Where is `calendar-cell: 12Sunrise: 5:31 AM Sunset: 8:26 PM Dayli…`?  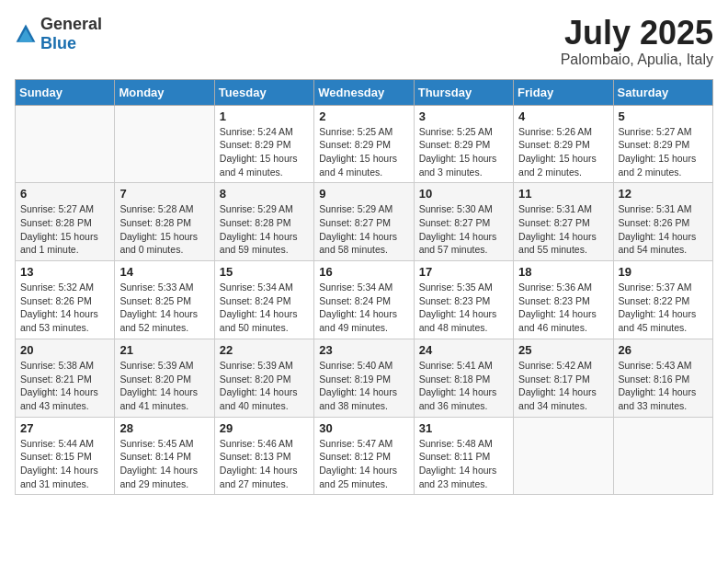 calendar-cell: 12Sunrise: 5:31 AM Sunset: 8:26 PM Dayli… is located at coordinates (663, 223).